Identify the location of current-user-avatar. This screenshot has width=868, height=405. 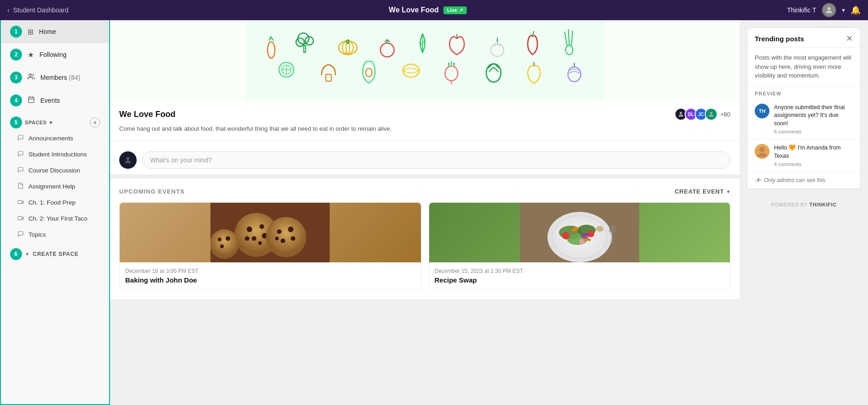
(128, 160).